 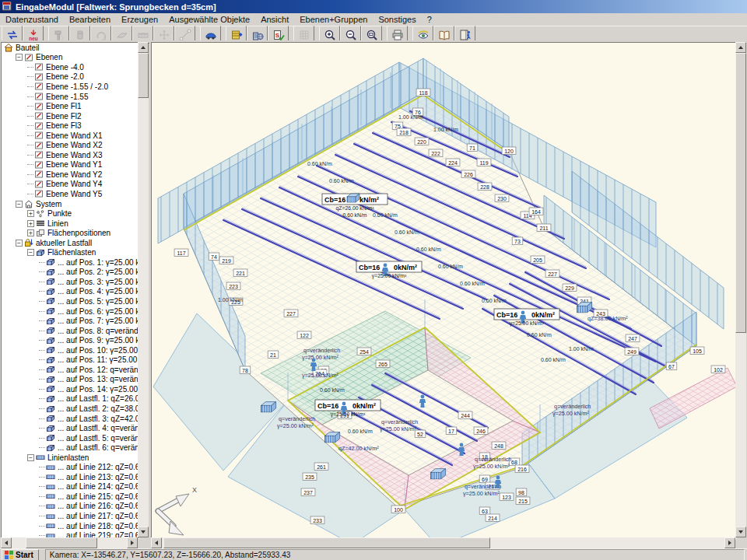 I want to click on tree-item: ... auf Linie 216: qZ=0.60, so click(x=70, y=507).